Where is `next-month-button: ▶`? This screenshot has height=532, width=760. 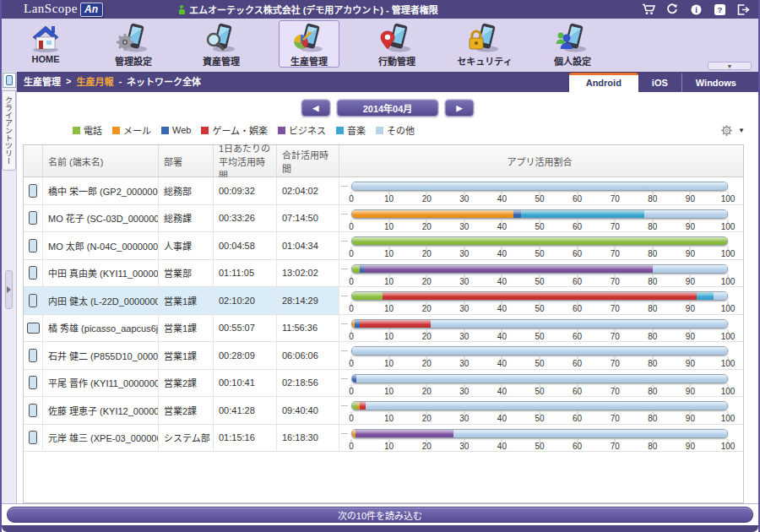 next-month-button: ▶ is located at coordinates (459, 108).